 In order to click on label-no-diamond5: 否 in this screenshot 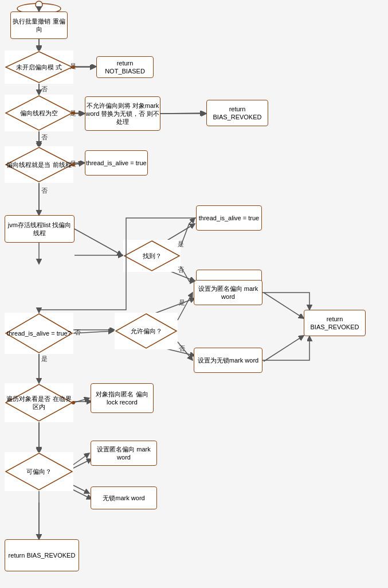, I will do `click(78, 333)`.